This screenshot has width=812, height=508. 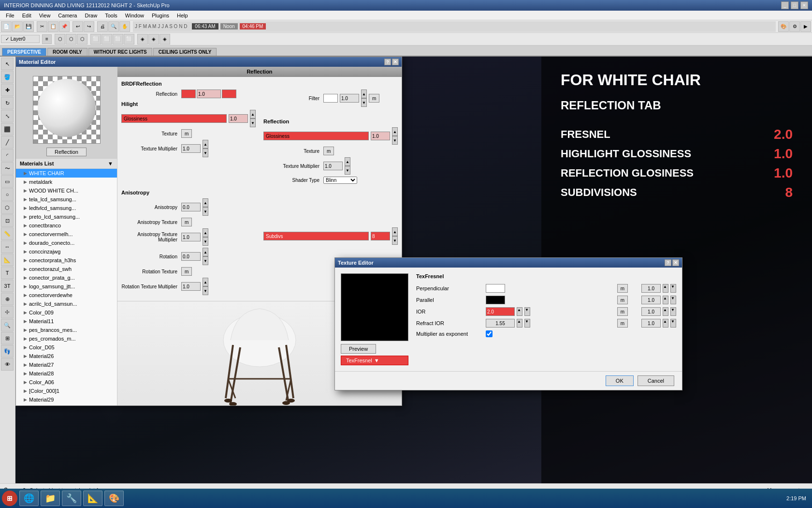 I want to click on menu-camera: Camera, so click(x=68, y=15).